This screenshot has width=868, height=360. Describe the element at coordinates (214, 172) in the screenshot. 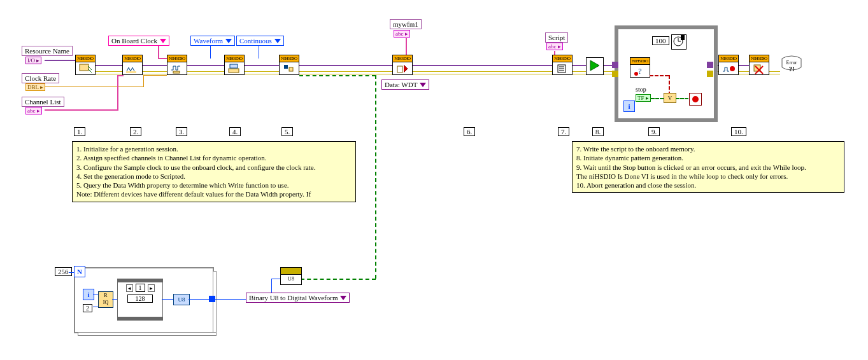

I see `notes-left: 1. Initialize for a generation session. …` at that location.